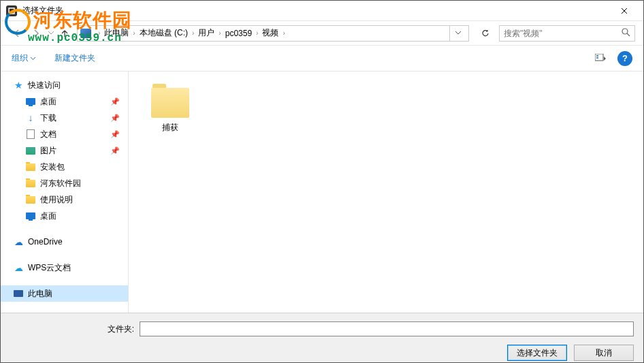 The image size is (644, 363). I want to click on sidebar-item-desktop: 桌面, so click(64, 216).